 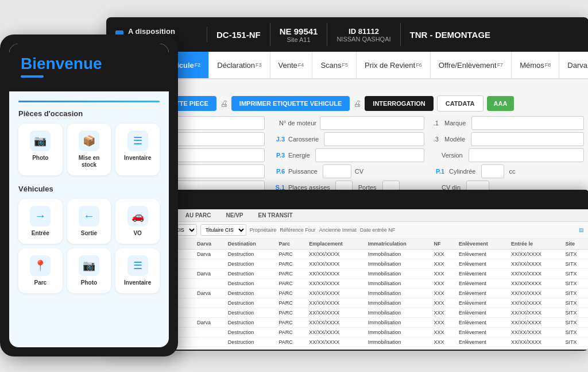 I want to click on vehicules-grid: → Entrée ← Sortie 🚗 VO 📍 Parc 📷 Pho, so click(x=89, y=246).